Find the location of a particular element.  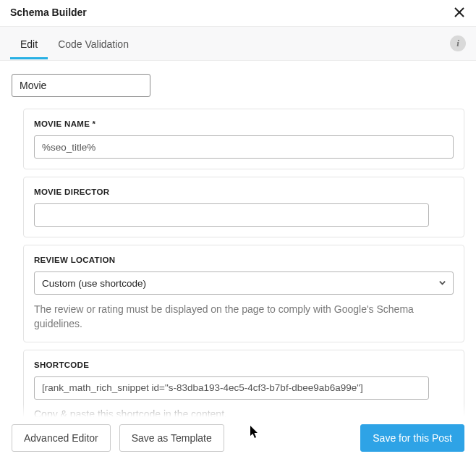

close-icon is located at coordinates (459, 12).